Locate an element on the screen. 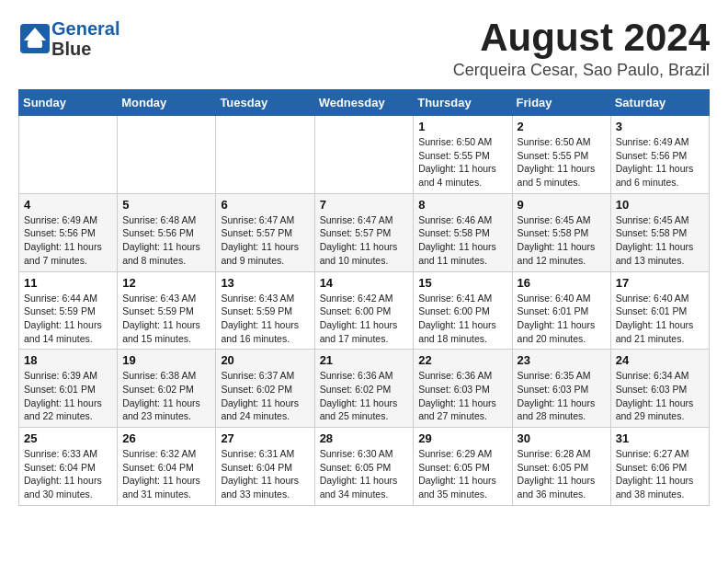  day-detail: Sunrise: 6:31 AM Sunset: 6:04 PM Dayligh… is located at coordinates (265, 475).